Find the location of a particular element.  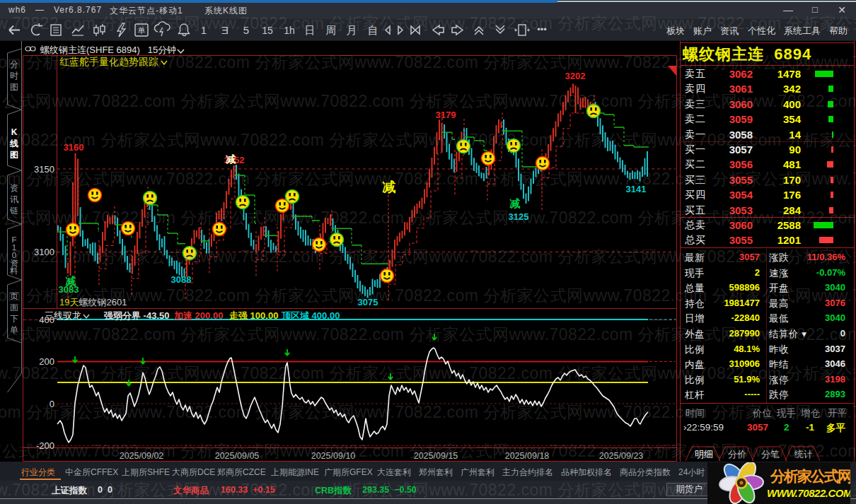

svg-text: 分价 is located at coordinates (737, 454).